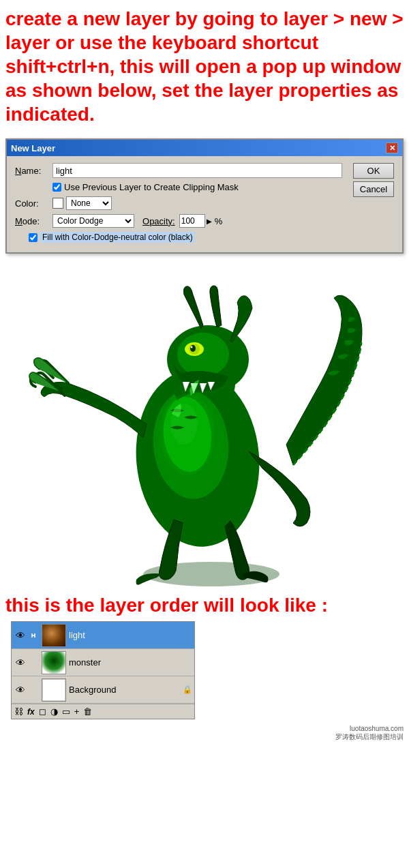 This screenshot has height=868, width=409. I want to click on fill-label: Fill with Color-Dodge-neutral color (bla…, so click(117, 237).